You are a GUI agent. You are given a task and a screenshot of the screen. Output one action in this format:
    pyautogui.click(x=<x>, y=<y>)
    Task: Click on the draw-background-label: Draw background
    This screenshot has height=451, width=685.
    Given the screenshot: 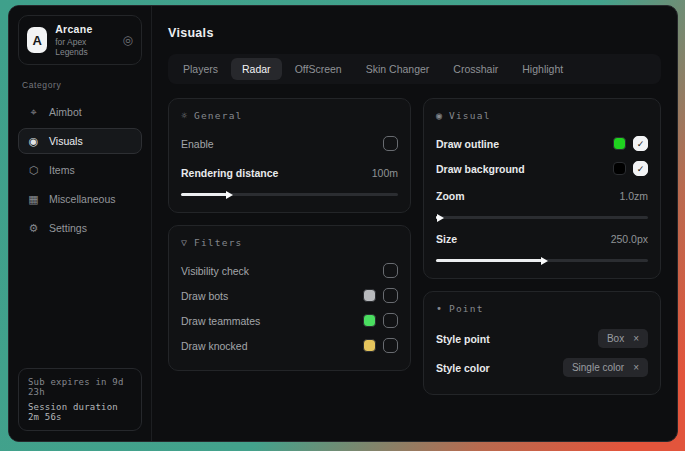 What is the action you would take?
    pyautogui.click(x=480, y=169)
    